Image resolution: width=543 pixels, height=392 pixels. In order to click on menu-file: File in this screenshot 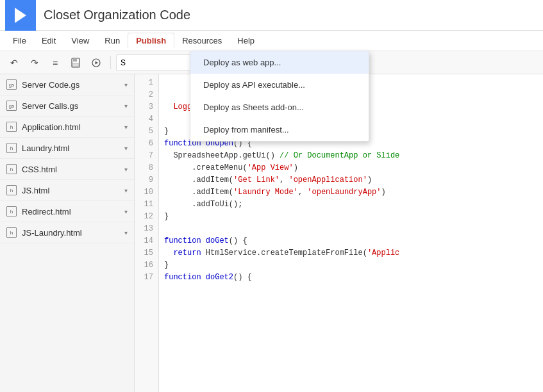, I will do `click(19, 41)`.